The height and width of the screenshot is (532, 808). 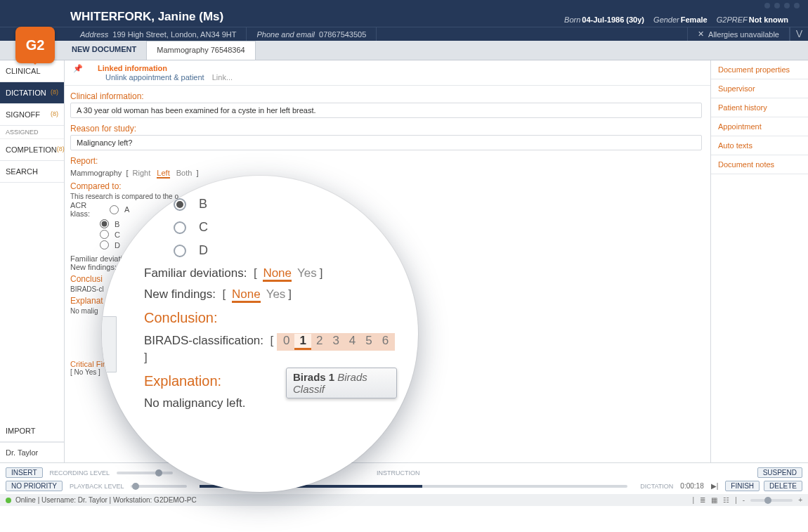 What do you see at coordinates (97, 486) in the screenshot?
I see `playback-level-label: PLAYBACK LEVEL` at bounding box center [97, 486].